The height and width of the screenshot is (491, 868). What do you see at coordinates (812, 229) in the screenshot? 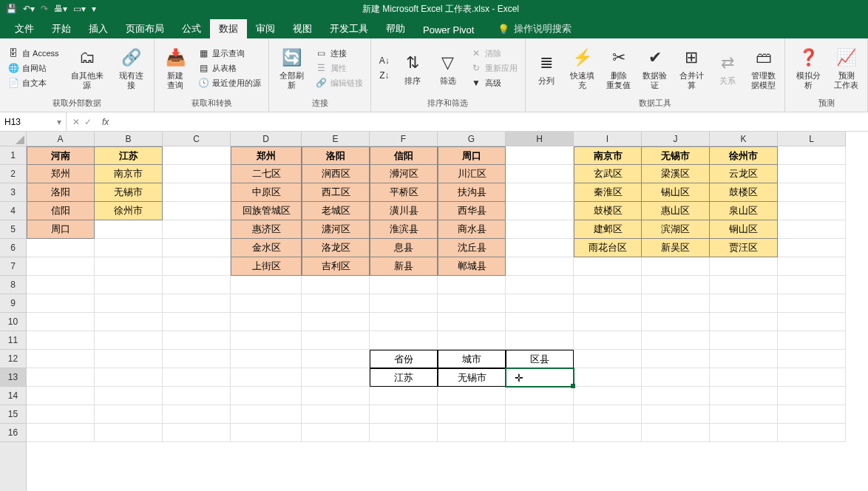
I see `cell-L5` at bounding box center [812, 229].